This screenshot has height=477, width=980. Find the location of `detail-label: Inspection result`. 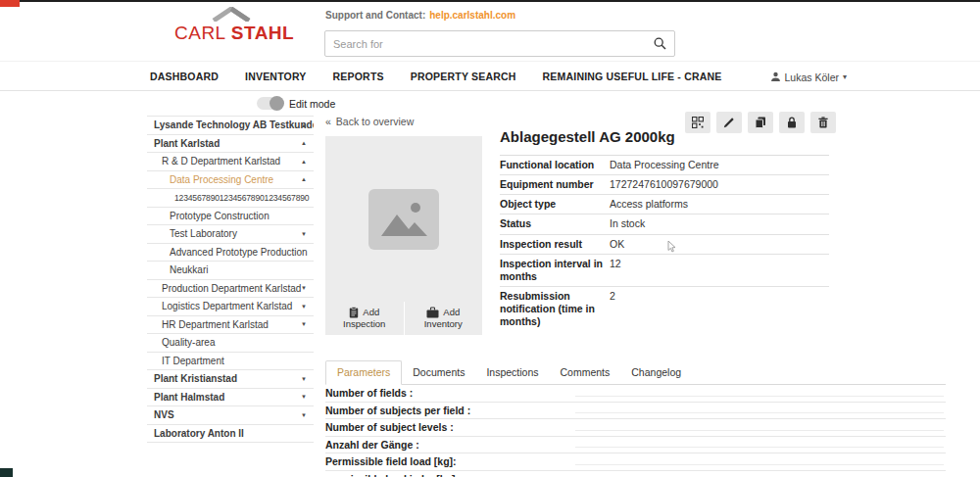

detail-label: Inspection result is located at coordinates (554, 245).